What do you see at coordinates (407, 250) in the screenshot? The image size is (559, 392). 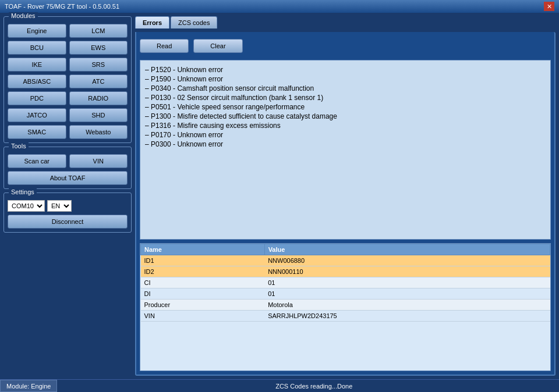 I see `col-value: Value` at bounding box center [407, 250].